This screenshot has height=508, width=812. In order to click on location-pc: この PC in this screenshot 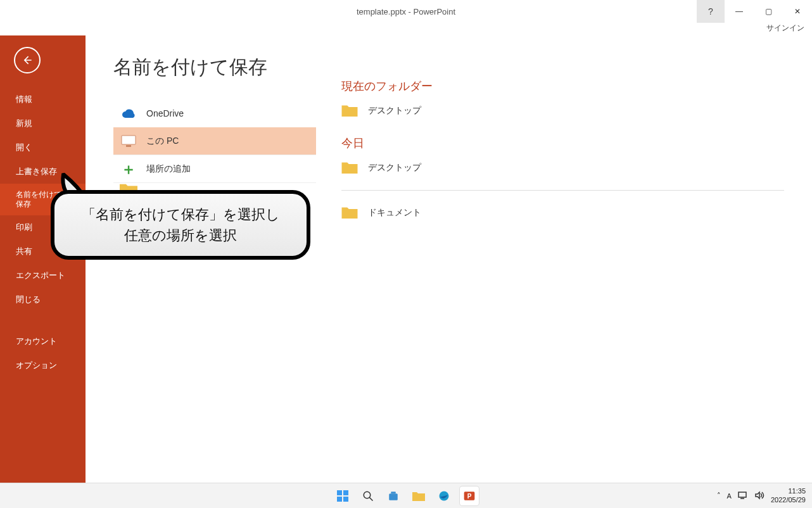, I will do `click(215, 141)`.